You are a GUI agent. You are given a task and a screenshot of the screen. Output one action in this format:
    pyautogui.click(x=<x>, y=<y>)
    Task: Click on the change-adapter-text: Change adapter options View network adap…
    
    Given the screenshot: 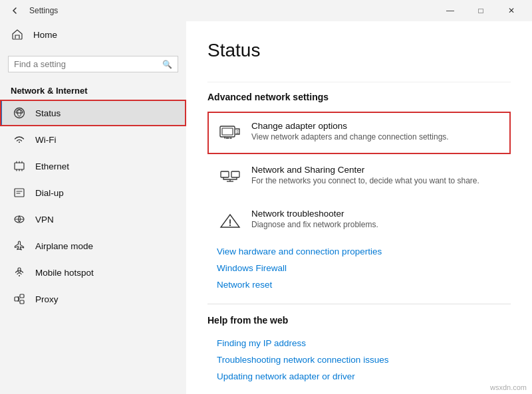 What is the action you would take?
    pyautogui.click(x=376, y=132)
    